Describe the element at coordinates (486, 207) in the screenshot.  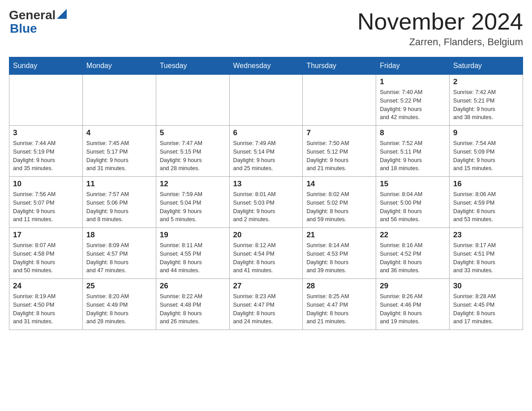
I see `day-info: Sunrise: 8:06 AM Sunset: 4:59 PM Dayligh…` at that location.